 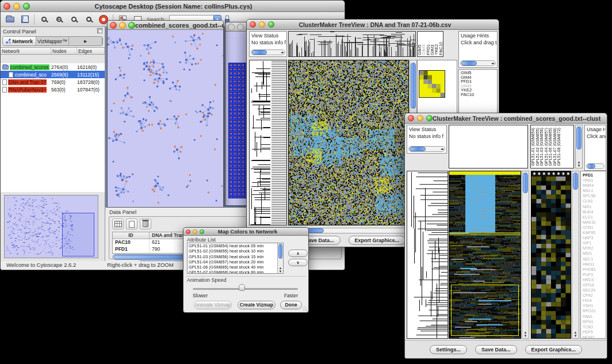 What do you see at coordinates (594, 238) in the screenshot?
I see `gene-label: HAP3` at bounding box center [594, 238].